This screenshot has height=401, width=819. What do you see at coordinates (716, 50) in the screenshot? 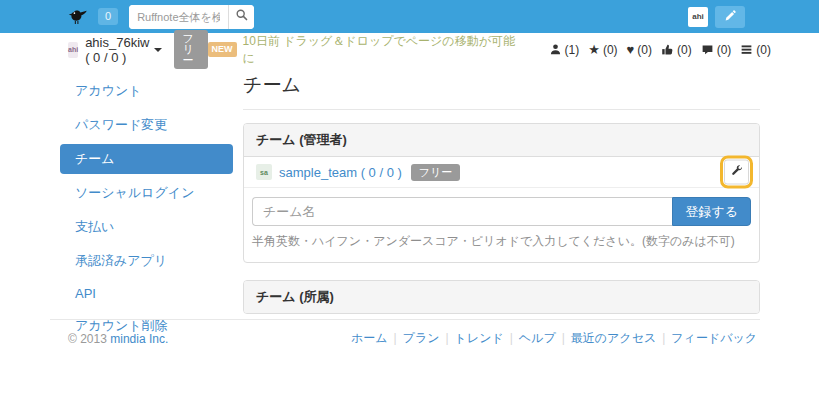
I see `comments-stat: (0)` at bounding box center [716, 50].